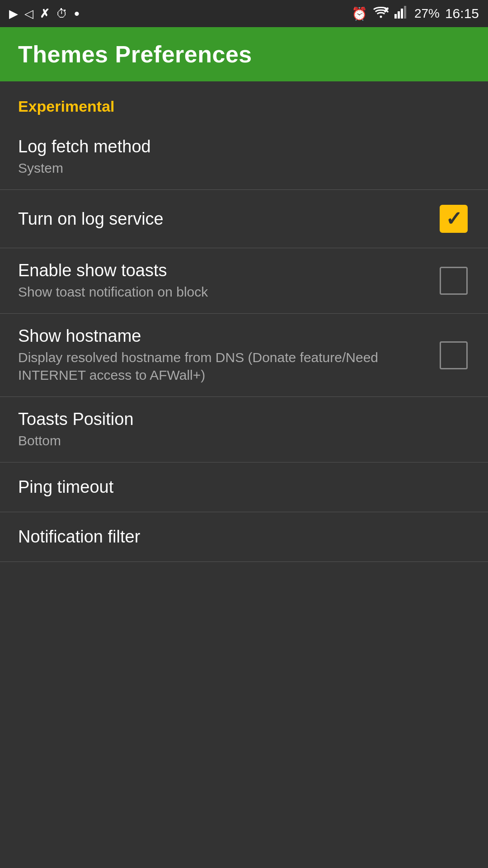  Describe the element at coordinates (223, 219) in the screenshot. I see `list-item-turn-on-log-service-title: Turn on log service` at that location.